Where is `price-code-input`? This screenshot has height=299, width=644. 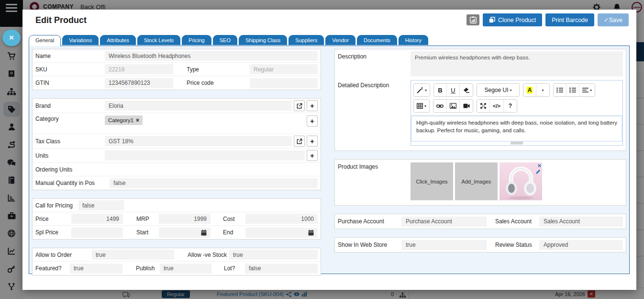
price-code-input is located at coordinates (284, 83).